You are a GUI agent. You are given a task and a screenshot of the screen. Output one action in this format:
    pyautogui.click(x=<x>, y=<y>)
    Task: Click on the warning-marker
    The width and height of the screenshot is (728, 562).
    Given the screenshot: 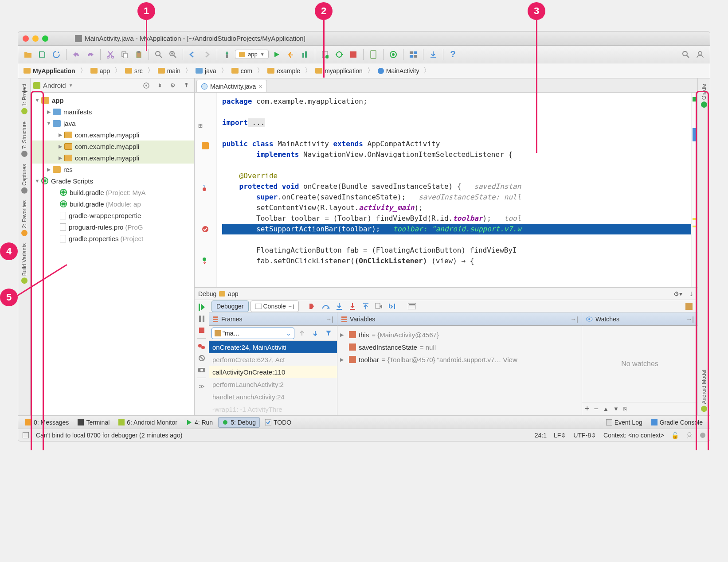 What is the action you would take?
    pyautogui.click(x=695, y=226)
    